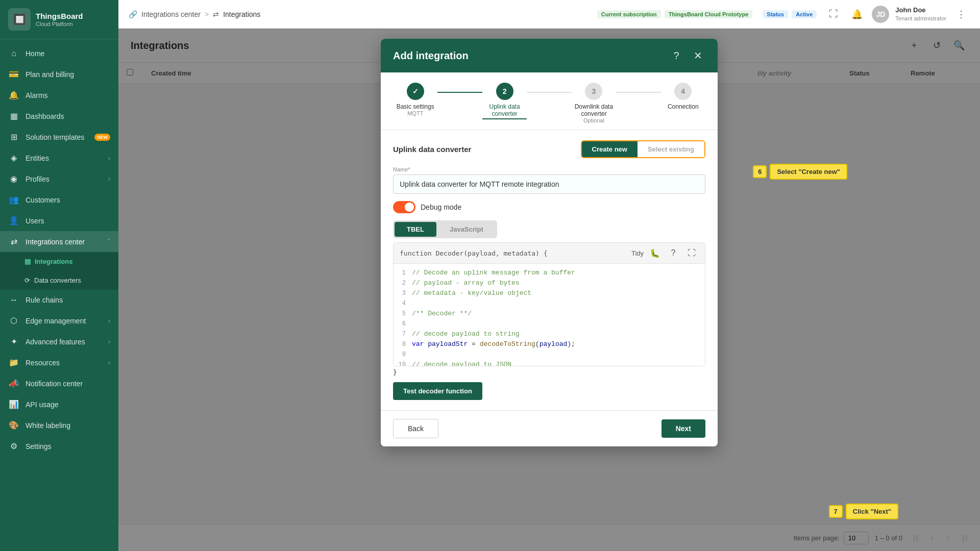 This screenshot has width=980, height=551. I want to click on modal-close-button: ✕, so click(698, 56).